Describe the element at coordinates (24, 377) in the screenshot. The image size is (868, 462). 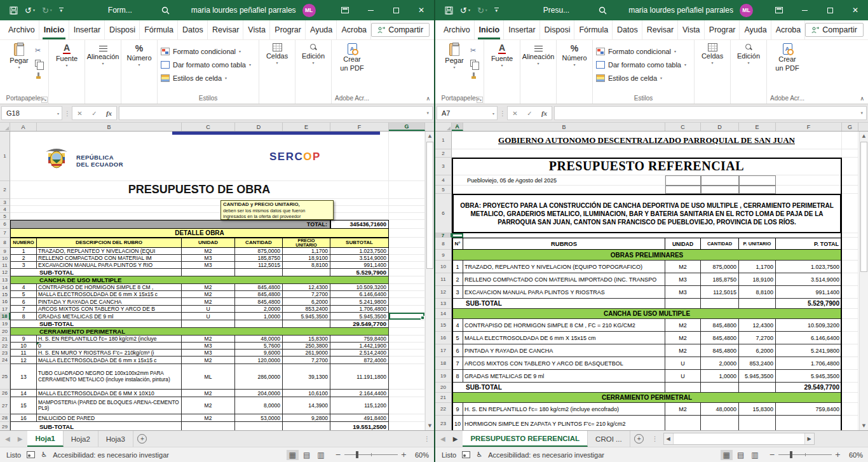
I see `cell-A25: 13` at that location.